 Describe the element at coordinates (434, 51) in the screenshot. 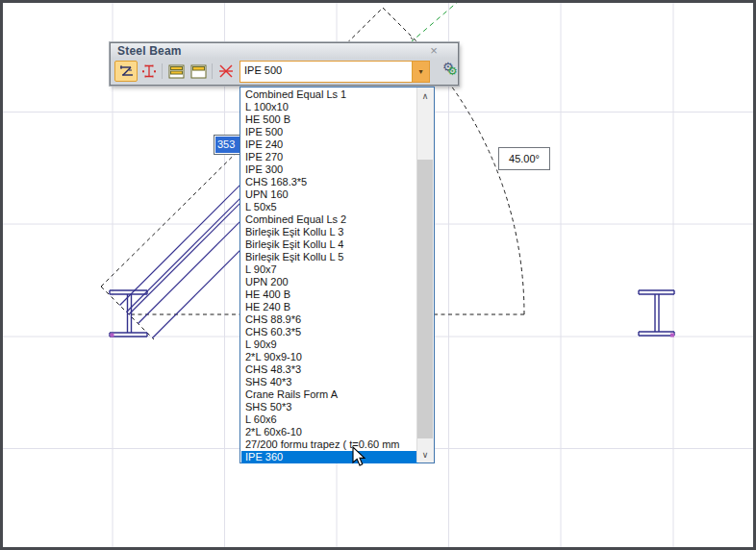

I see `close-icon: ×` at that location.